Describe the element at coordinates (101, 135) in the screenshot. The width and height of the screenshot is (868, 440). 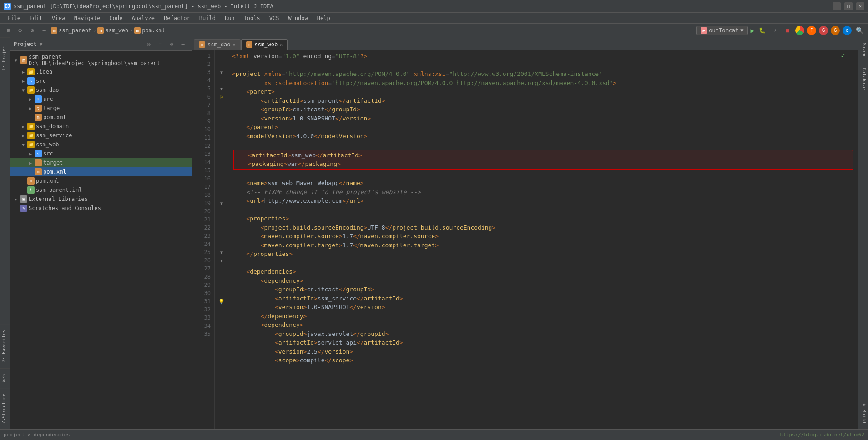
I see `tree-item-ssm-service: ▶ 📁 ssm_service` at that location.